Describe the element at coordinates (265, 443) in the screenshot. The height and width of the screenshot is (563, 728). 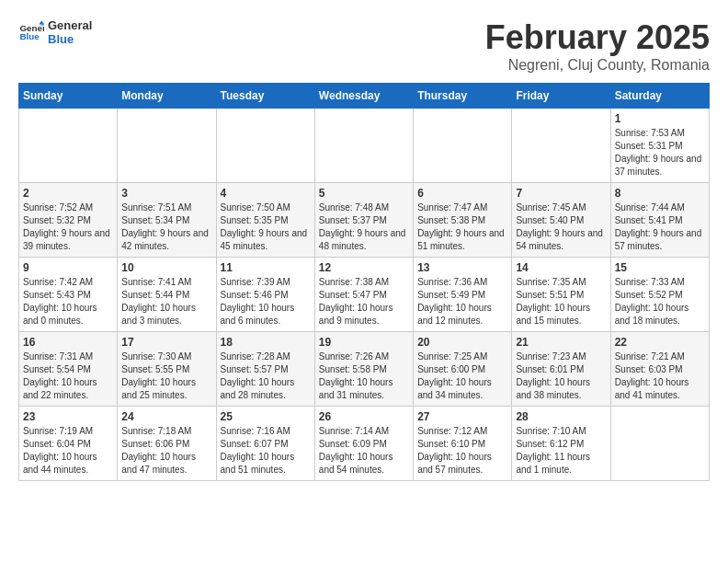
I see `calendar-cell: 25Sunrise: 7:16 AM Sunset: 6:07 PM Dayli…` at that location.